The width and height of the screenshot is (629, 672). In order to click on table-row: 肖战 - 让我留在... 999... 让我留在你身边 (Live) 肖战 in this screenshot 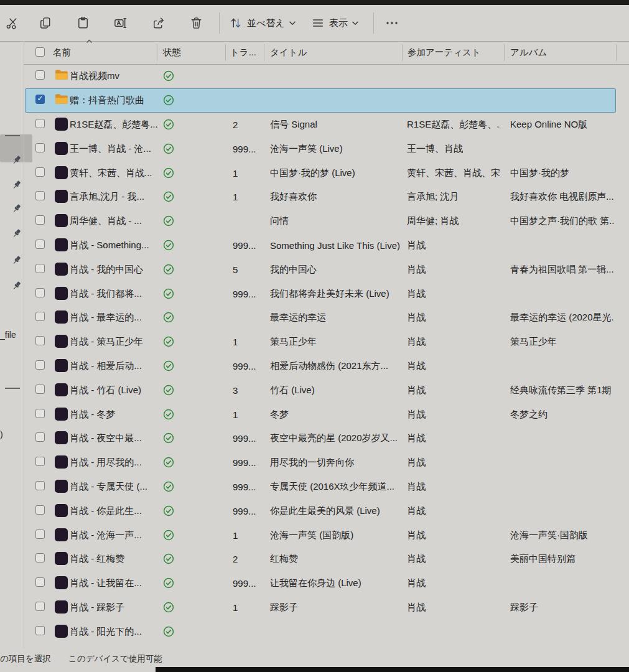, I will do `click(326, 584)`.